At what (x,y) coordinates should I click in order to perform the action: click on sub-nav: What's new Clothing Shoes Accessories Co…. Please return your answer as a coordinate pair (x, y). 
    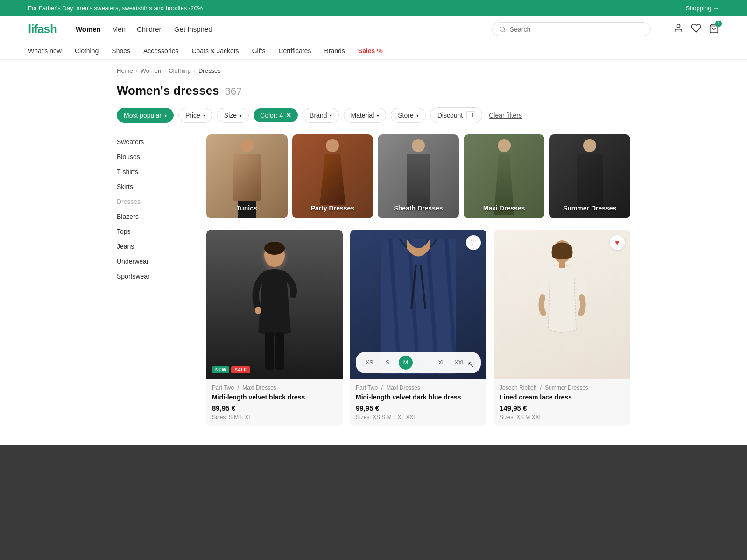
    Looking at the image, I should click on (374, 51).